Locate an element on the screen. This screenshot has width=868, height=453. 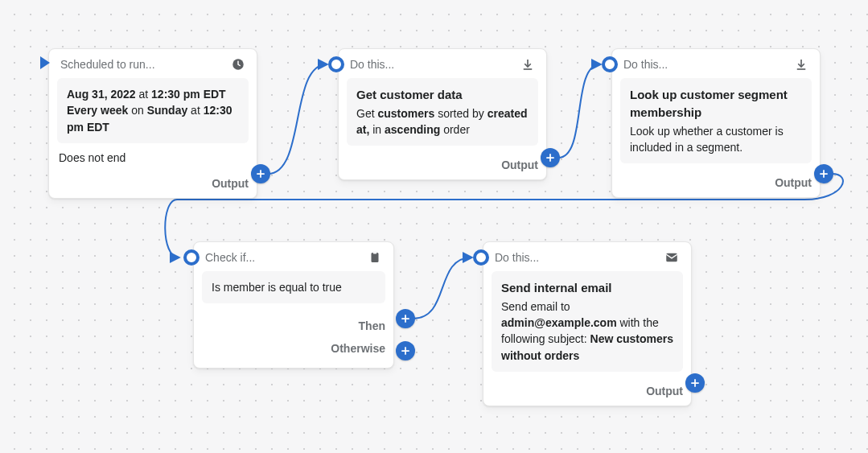
card-body: Send internal email Send email to admin@… is located at coordinates (587, 322).